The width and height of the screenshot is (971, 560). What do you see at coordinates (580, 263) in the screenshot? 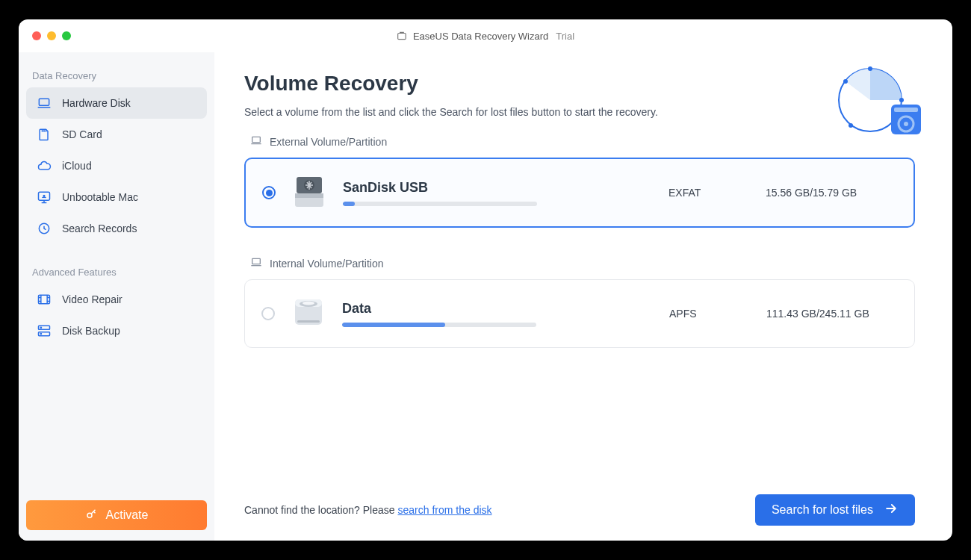
I see `section-header-internal: Internal Volume/Partition` at bounding box center [580, 263].